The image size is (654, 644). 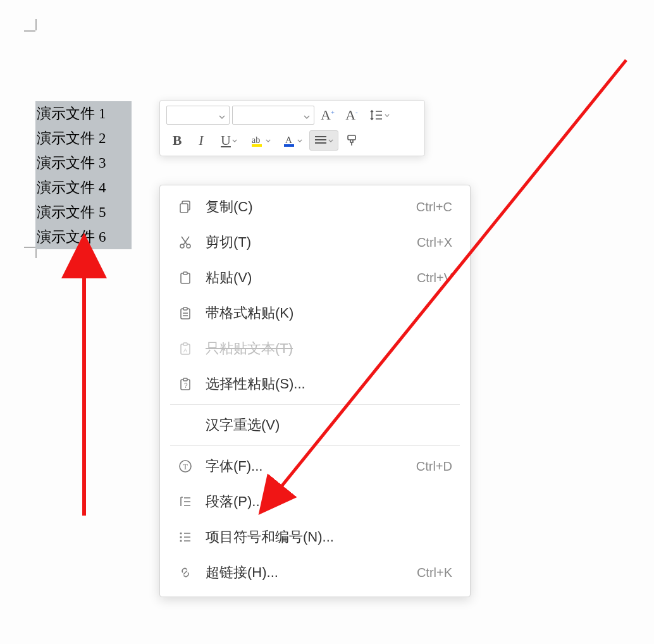 What do you see at coordinates (185, 502) in the screenshot?
I see `paragraph-icon` at bounding box center [185, 502].